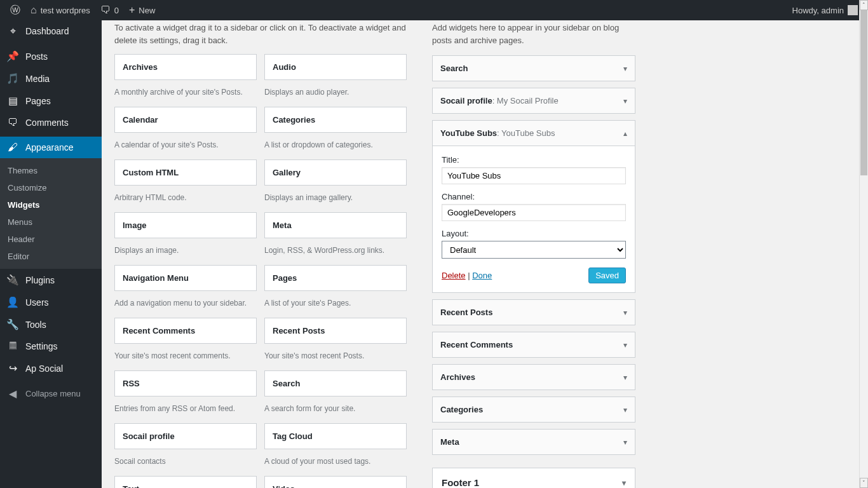  What do you see at coordinates (534, 100) in the screenshot?
I see `sidebar-widget: Socail profile: My Socail Profile▾` at bounding box center [534, 100].